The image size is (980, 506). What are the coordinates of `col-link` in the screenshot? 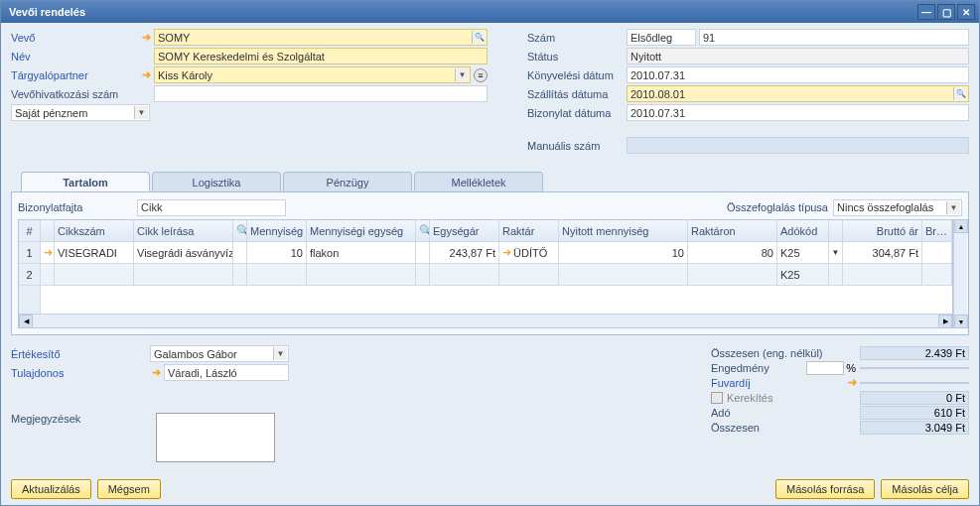 It's located at (48, 230).